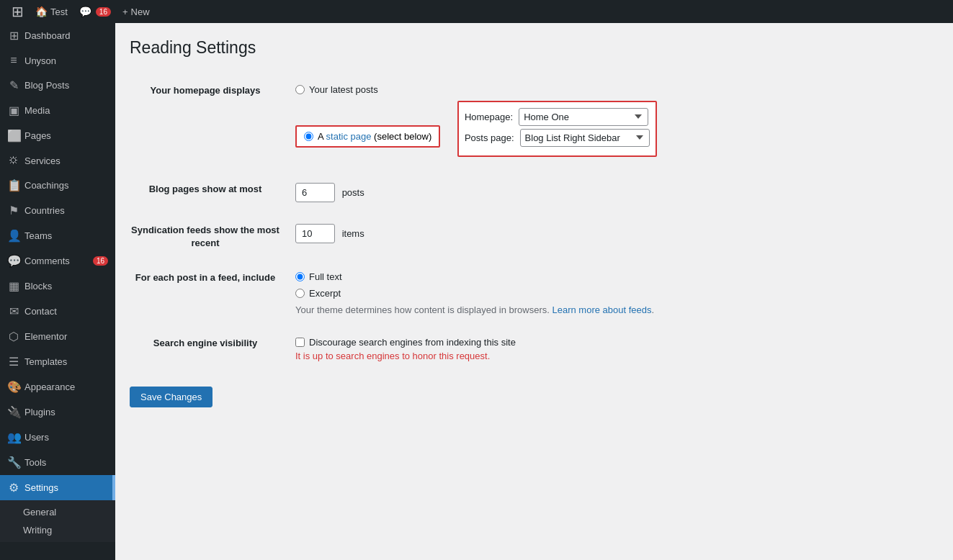 This screenshot has width=953, height=560. What do you see at coordinates (58, 512) in the screenshot?
I see `submenu-general: General` at bounding box center [58, 512].